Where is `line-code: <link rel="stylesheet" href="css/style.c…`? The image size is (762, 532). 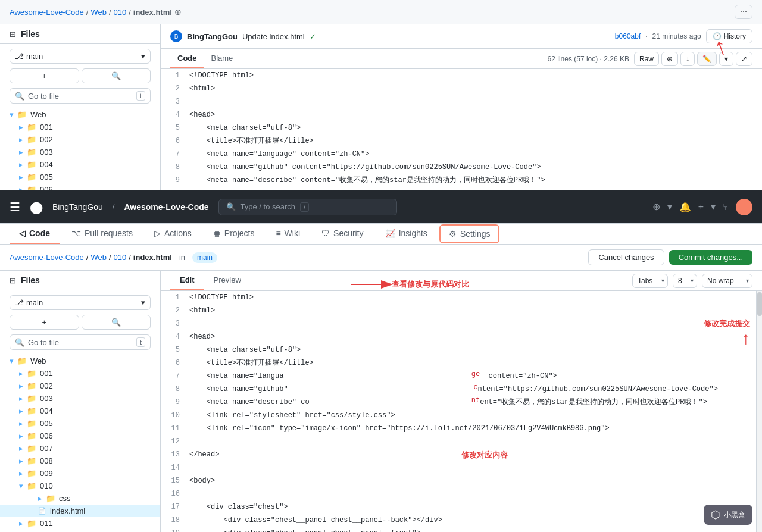
line-code: <link rel="stylesheet" href="css/style.c… is located at coordinates (476, 415).